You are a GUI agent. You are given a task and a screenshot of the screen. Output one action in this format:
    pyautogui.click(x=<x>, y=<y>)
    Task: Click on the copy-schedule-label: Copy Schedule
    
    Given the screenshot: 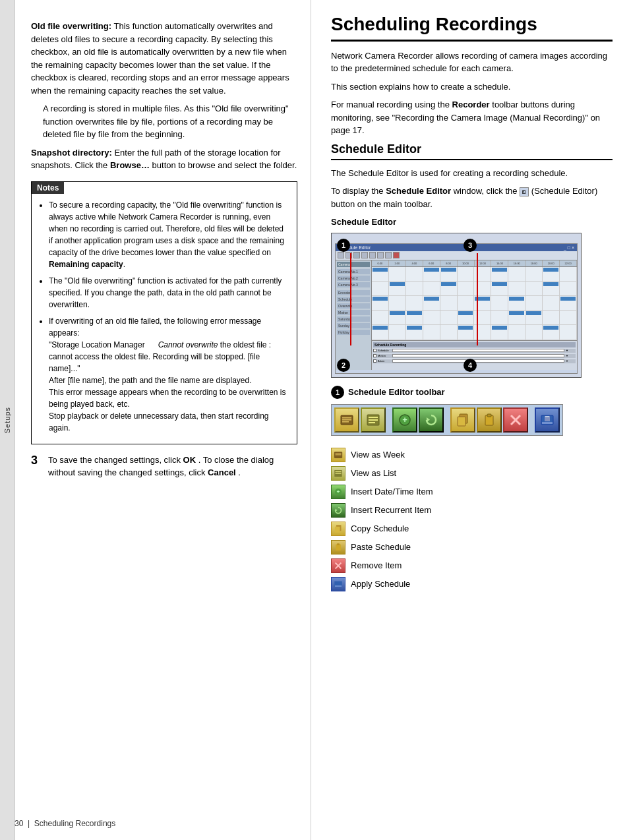 What is the action you would take?
    pyautogui.click(x=380, y=529)
    